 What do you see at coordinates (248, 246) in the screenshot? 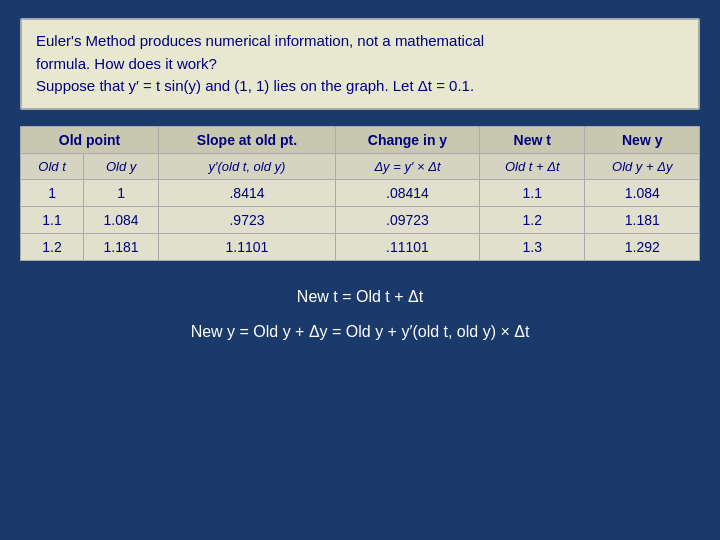
I see `cell-2-2: 1.1101` at bounding box center [248, 246].